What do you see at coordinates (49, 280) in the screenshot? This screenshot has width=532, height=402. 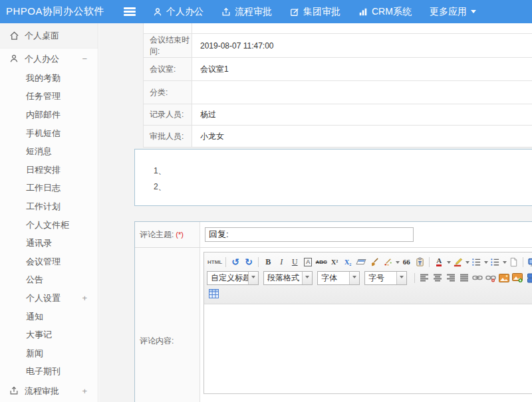 I see `sidebar-item-announcement: 公告` at bounding box center [49, 280].